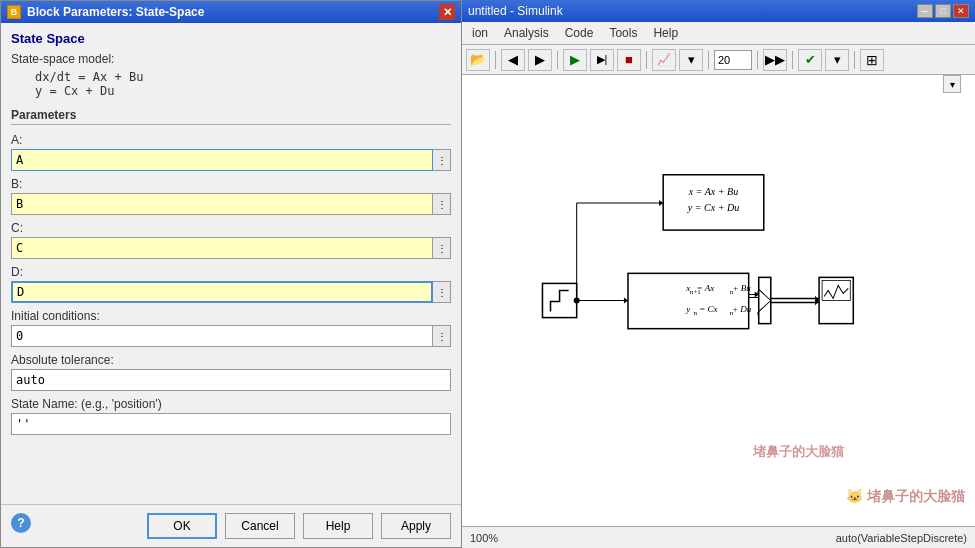 The height and width of the screenshot is (548, 975). I want to click on close-button: ✕, so click(447, 12).